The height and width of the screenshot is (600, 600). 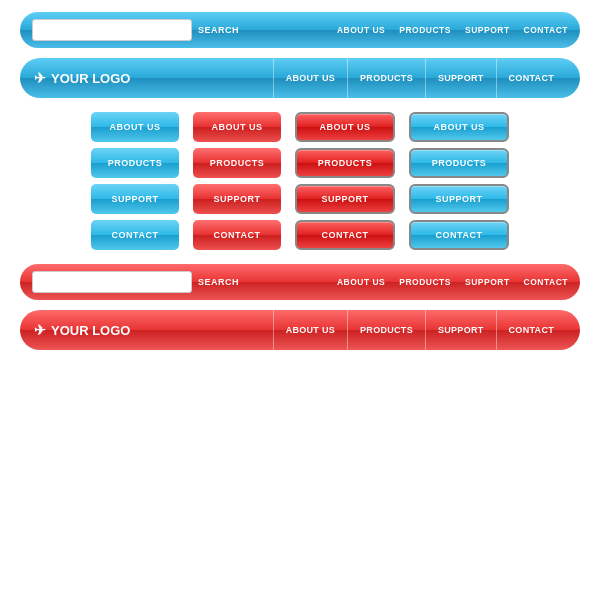 What do you see at coordinates (300, 78) in the screenshot?
I see `blue-logo-nav: ✈ YOUR LOGO ABOUT US PRODUCTS SUPPORT CO…` at bounding box center [300, 78].